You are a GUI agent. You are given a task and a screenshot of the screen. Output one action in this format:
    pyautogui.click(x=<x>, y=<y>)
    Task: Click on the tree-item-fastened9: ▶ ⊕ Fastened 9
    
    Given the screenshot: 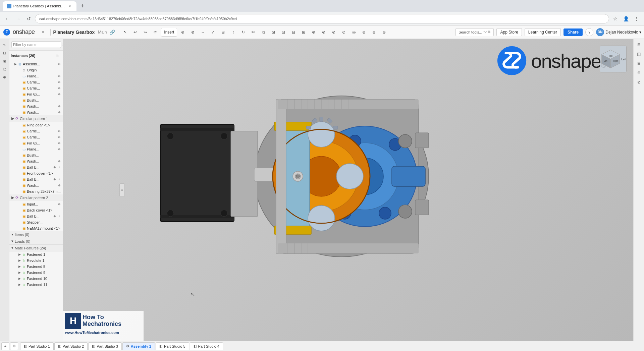 What is the action you would take?
    pyautogui.click(x=36, y=273)
    